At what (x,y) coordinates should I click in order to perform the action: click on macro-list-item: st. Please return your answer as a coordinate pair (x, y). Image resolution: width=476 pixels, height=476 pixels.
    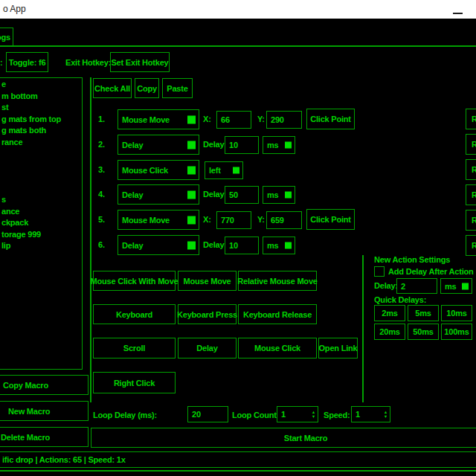
    Looking at the image, I should click on (4, 107).